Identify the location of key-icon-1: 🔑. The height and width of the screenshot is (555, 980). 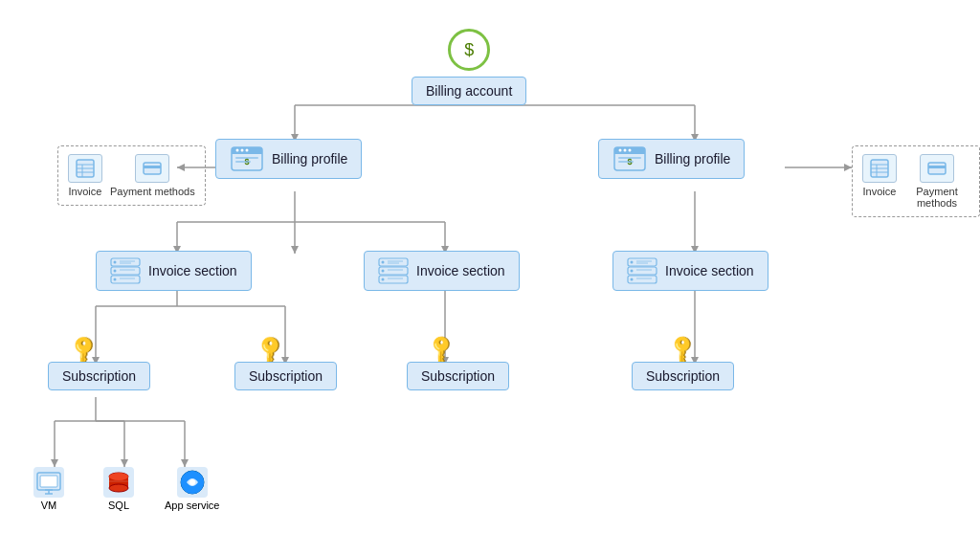
(84, 351).